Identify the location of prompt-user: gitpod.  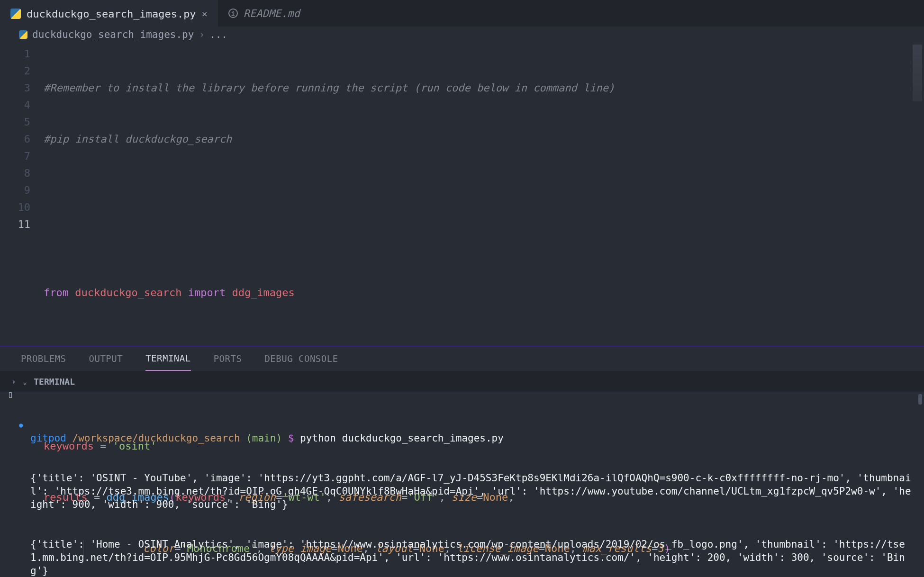
(48, 438).